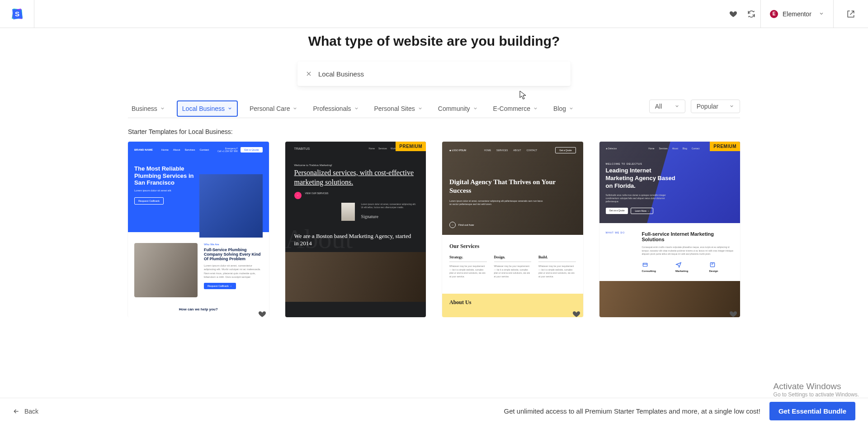  What do you see at coordinates (309, 74) in the screenshot?
I see `search-clear-button` at bounding box center [309, 74].